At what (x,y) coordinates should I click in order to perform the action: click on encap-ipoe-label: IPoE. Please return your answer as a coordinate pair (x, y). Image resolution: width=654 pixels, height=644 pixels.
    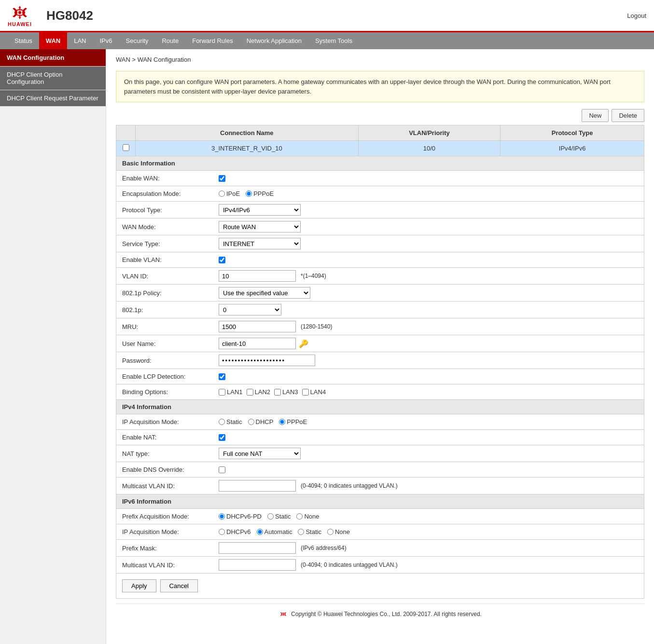
    Looking at the image, I should click on (229, 194).